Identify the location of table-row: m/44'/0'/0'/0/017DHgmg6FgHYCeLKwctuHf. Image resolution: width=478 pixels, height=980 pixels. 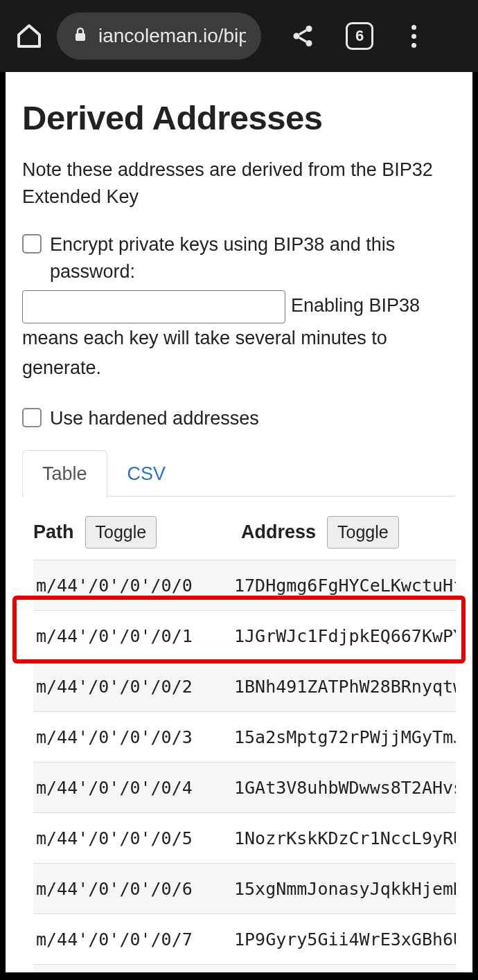
(245, 585).